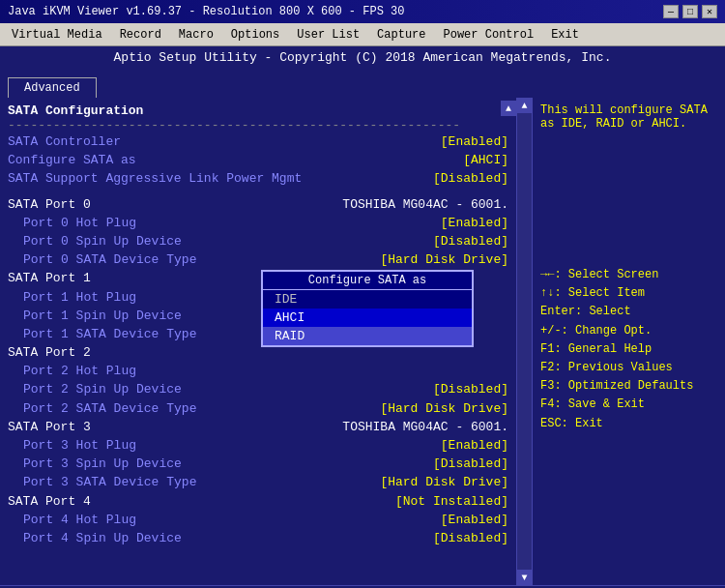 The width and height of the screenshot is (725, 588). I want to click on shortcut-f1: F1: General Help, so click(628, 350).